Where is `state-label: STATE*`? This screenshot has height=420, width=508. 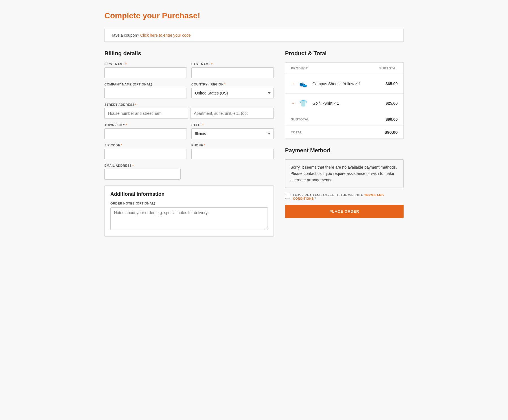
state-label: STATE* is located at coordinates (233, 125).